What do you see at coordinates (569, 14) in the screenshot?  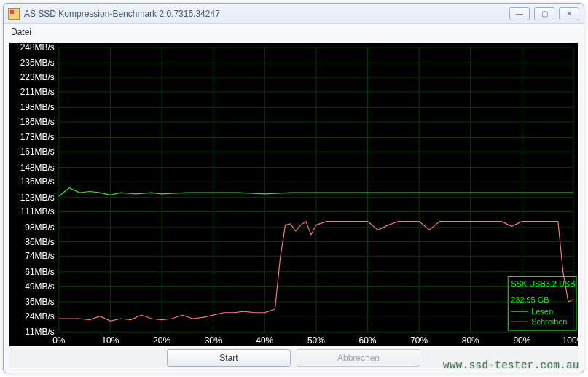 I see `close-button: ✕` at bounding box center [569, 14].